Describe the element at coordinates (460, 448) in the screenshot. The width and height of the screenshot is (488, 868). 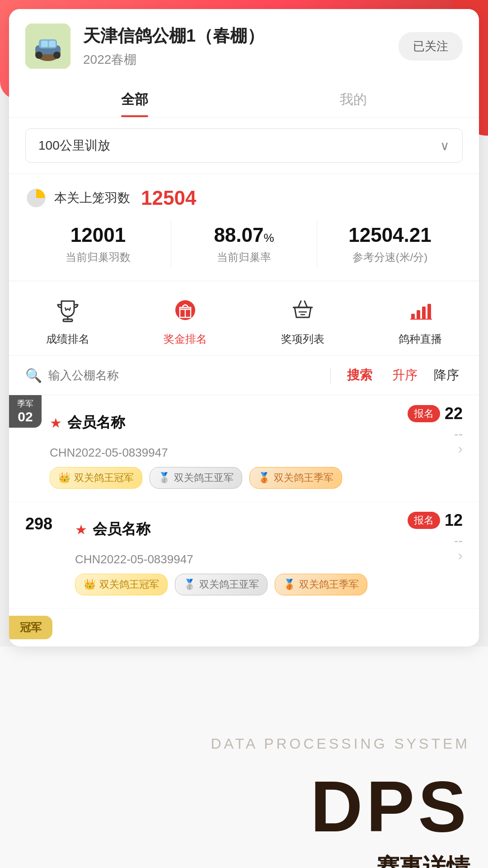
I see `arrow-right-1: ›` at that location.